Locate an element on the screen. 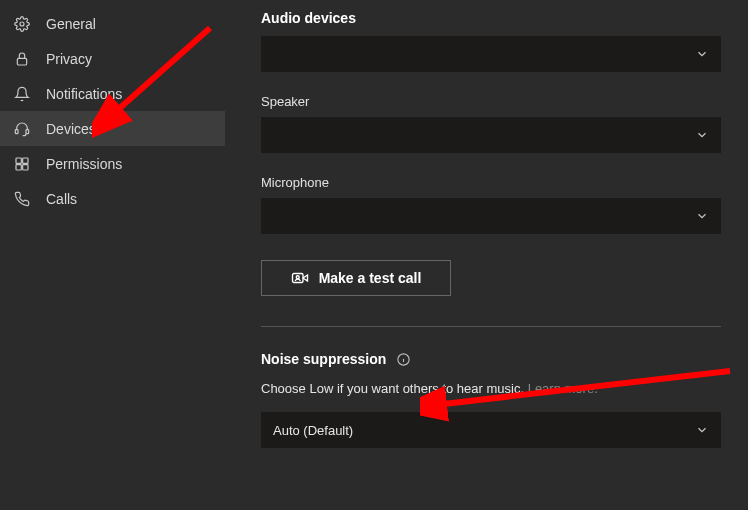 The height and width of the screenshot is (510, 748). noise-suppression-select: Auto (Default) is located at coordinates (491, 430).